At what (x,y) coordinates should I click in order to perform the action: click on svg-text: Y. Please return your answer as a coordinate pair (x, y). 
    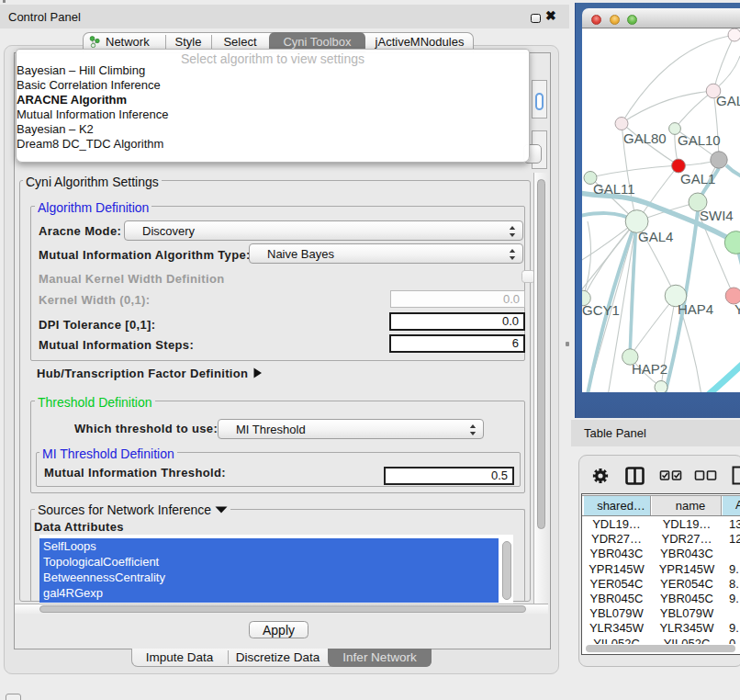
    Looking at the image, I should click on (737, 309).